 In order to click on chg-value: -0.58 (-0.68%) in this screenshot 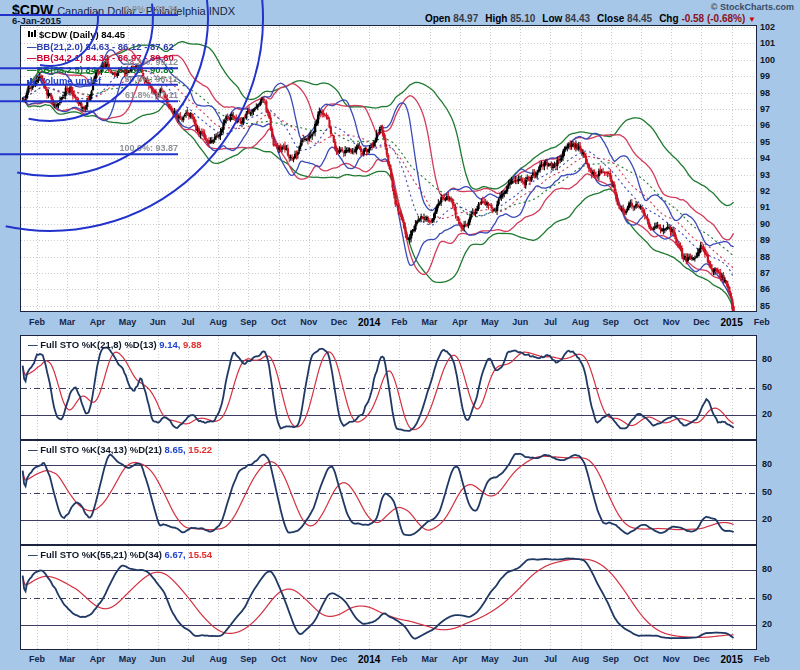, I will do `click(713, 18)`.